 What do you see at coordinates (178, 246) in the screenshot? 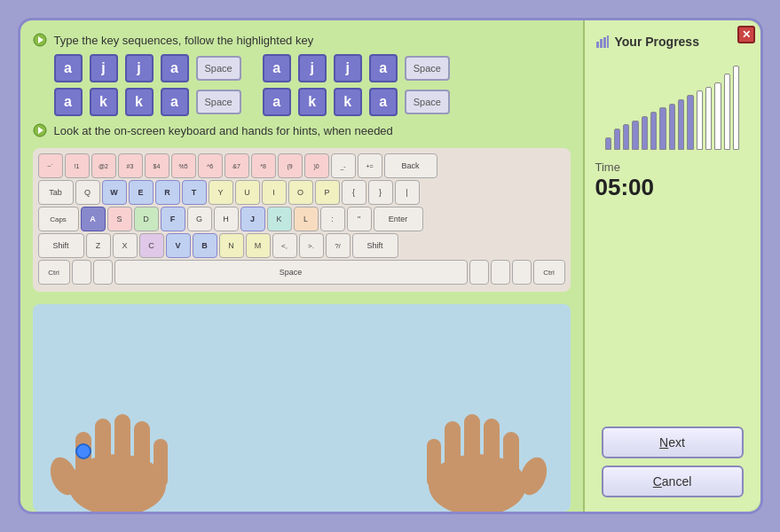
I see `kb-key-v: V` at bounding box center [178, 246].